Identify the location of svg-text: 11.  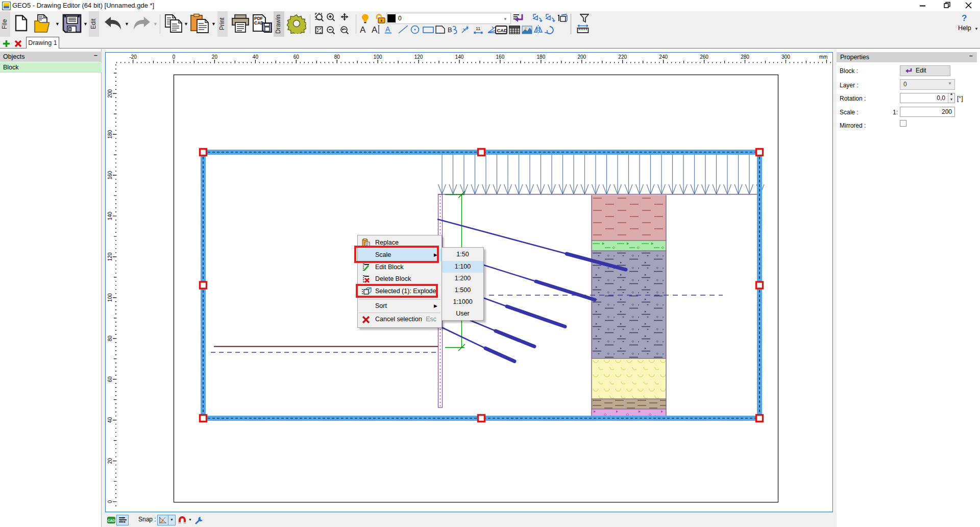
(478, 29).